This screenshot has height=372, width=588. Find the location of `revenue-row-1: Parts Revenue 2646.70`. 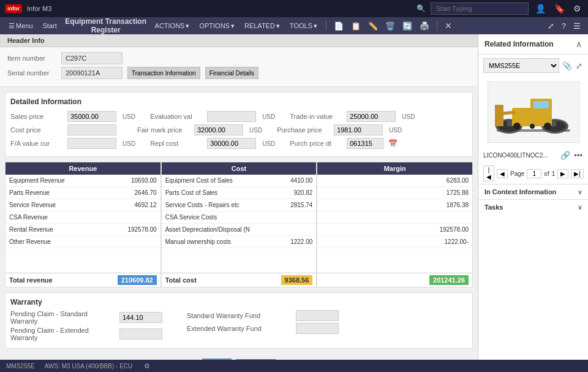

revenue-row-1: Parts Revenue 2646.70 is located at coordinates (83, 193).